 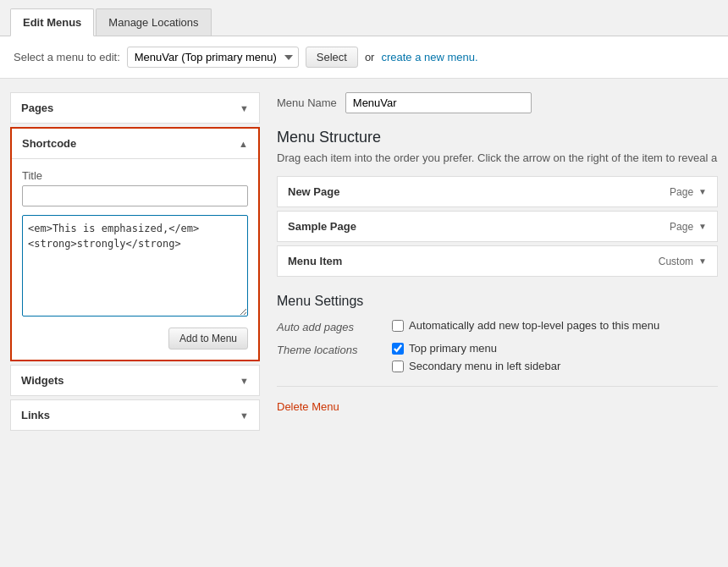 I want to click on menu-item-custom-type: Custom ▼, so click(x=682, y=261).